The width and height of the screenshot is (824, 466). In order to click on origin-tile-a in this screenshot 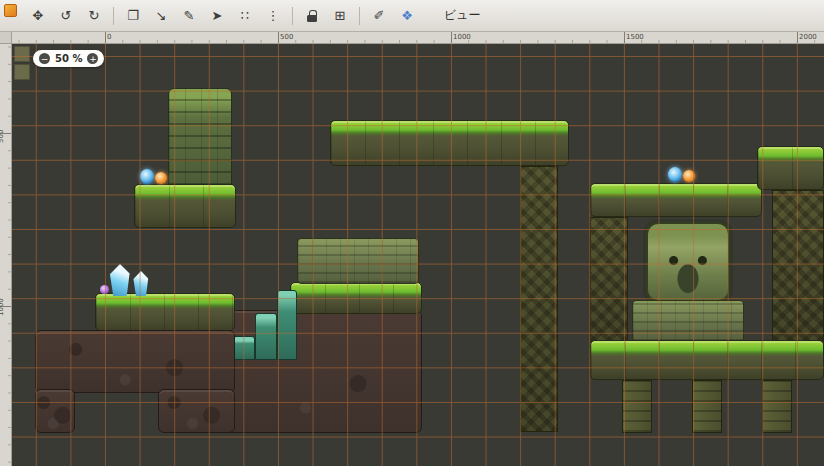, I will do `click(22, 54)`.